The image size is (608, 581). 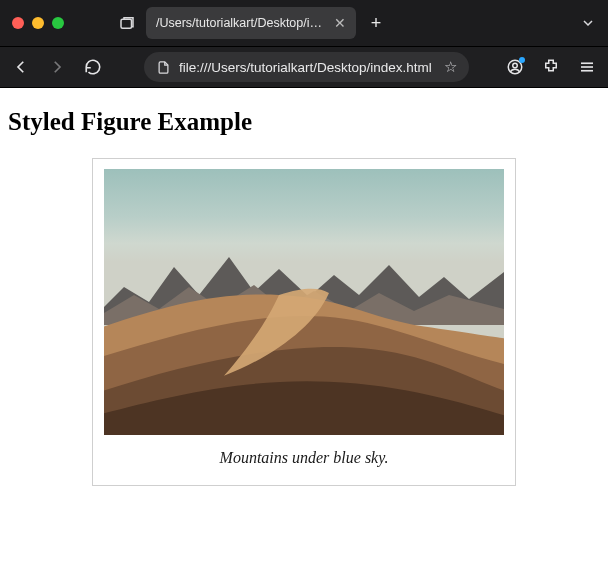 What do you see at coordinates (93, 67) in the screenshot?
I see `reload-button` at bounding box center [93, 67].